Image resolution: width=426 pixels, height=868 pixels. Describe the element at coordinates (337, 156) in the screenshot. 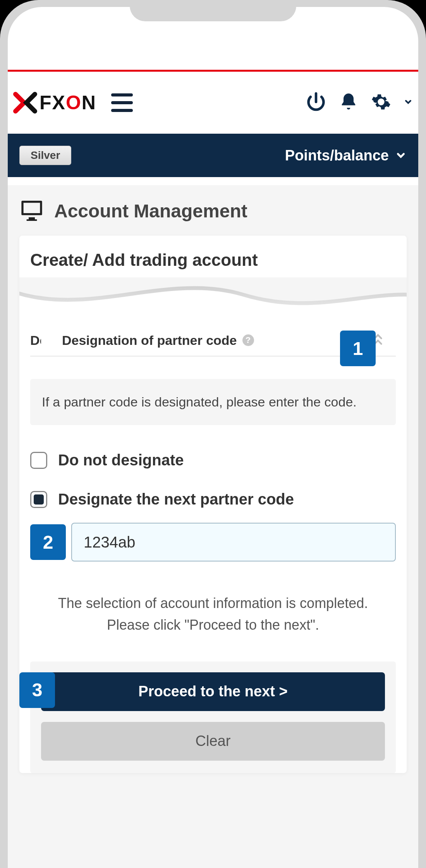

I see `points-balance-label: Points/balance` at that location.